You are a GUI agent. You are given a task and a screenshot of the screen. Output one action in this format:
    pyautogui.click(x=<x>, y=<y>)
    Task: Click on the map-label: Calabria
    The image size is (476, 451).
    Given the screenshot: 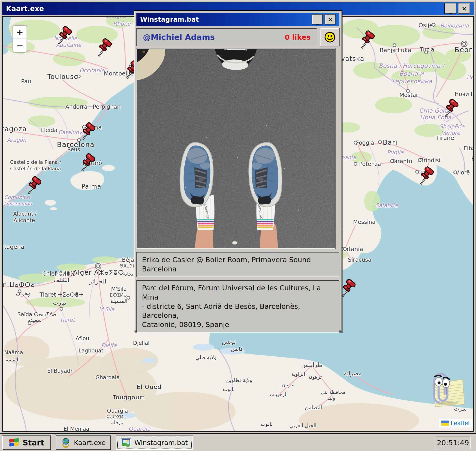 What is the action you would take?
    pyautogui.click(x=386, y=205)
    